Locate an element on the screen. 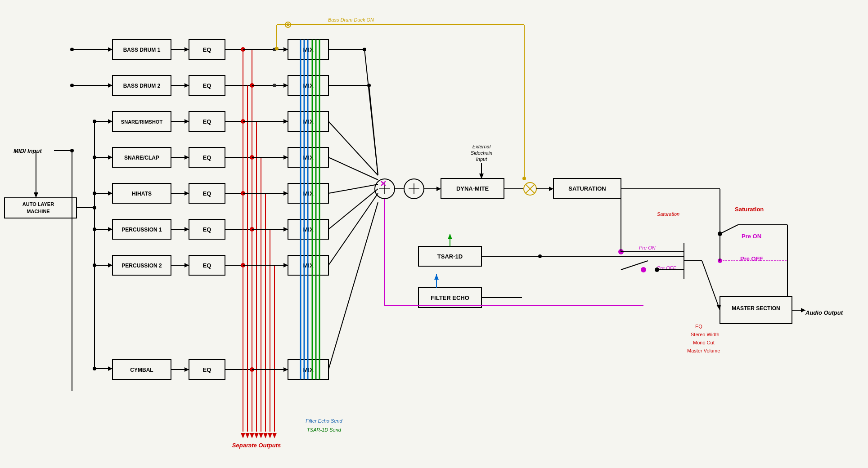 The height and width of the screenshot is (468, 868). tsar-send-label: TSAR-1D Send is located at coordinates (324, 430).